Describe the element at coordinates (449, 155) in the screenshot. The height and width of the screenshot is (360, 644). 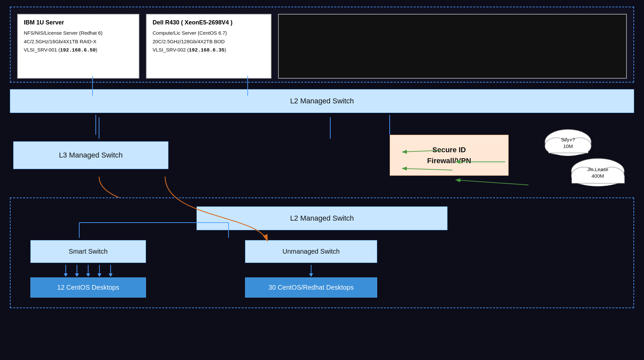
I see `firewall-box: Secure ID Firewall/VPN` at that location.